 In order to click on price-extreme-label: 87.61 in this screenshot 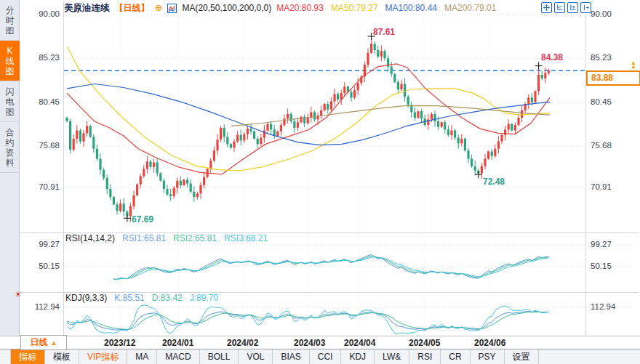, I will do `click(384, 32)`.